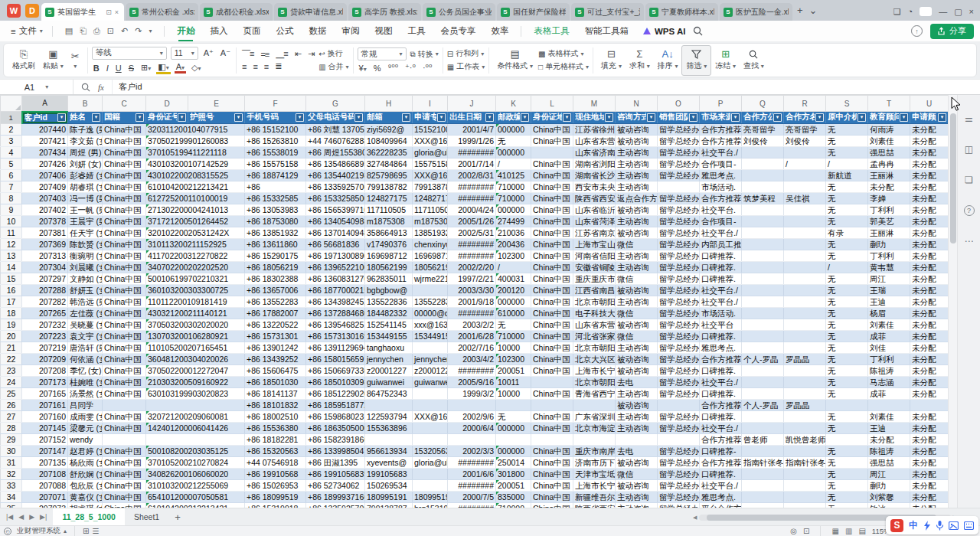 The height and width of the screenshot is (536, 980). What do you see at coordinates (185, 31) in the screenshot?
I see `menu-item-开始: 开始` at bounding box center [185, 31].